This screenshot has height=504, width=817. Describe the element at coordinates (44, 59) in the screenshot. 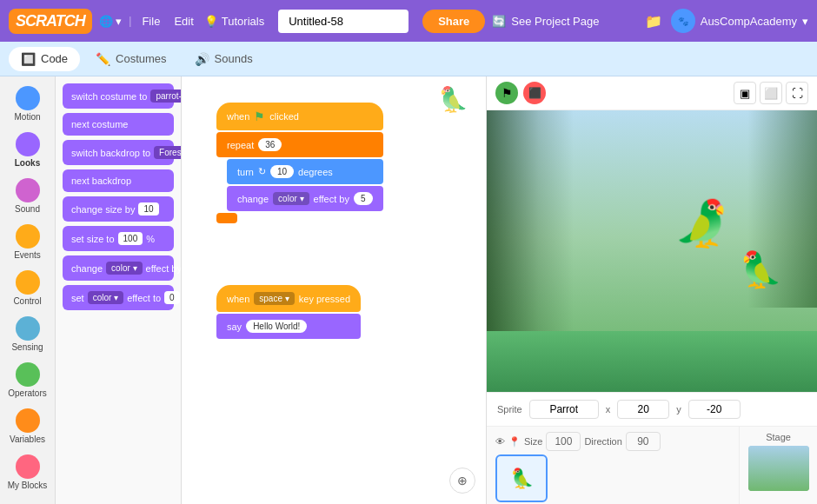

I see `tab-code: 🔲 Code` at that location.